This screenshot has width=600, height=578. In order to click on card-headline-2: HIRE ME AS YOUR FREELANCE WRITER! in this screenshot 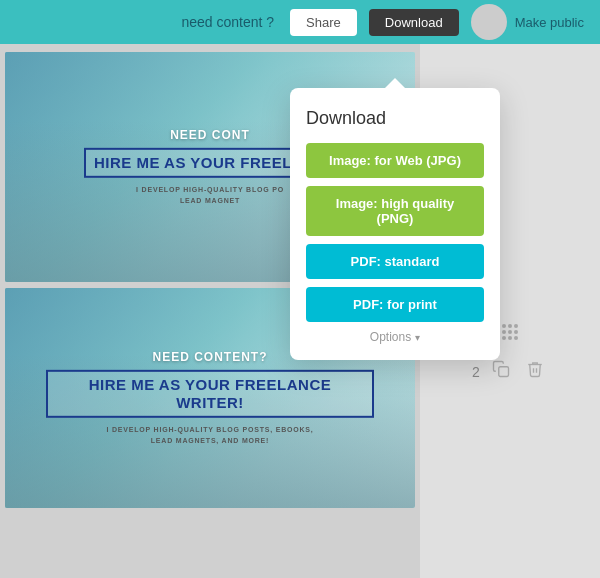, I will do `click(210, 394)`.